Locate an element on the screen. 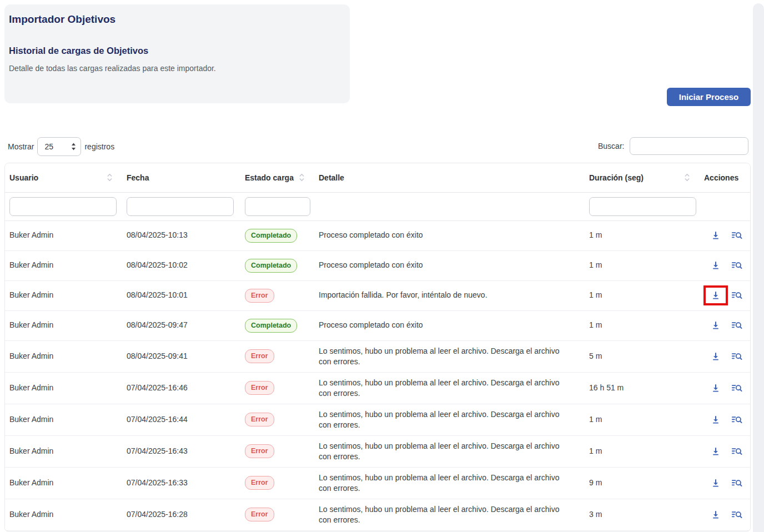 The width and height of the screenshot is (764, 532). table-row: Buker Admin08/04/2025-09:47CompletadoPro… is located at coordinates (378, 325).